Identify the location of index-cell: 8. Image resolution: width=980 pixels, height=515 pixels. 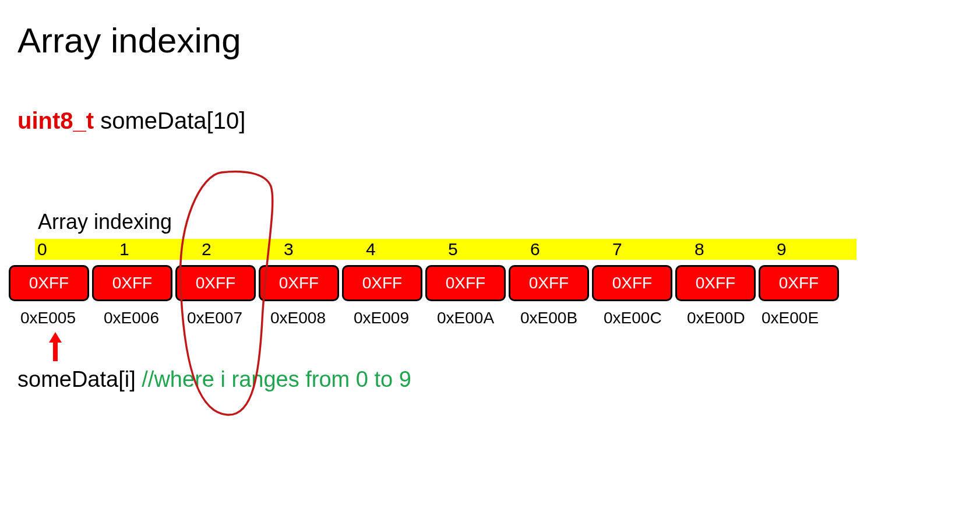
(733, 249).